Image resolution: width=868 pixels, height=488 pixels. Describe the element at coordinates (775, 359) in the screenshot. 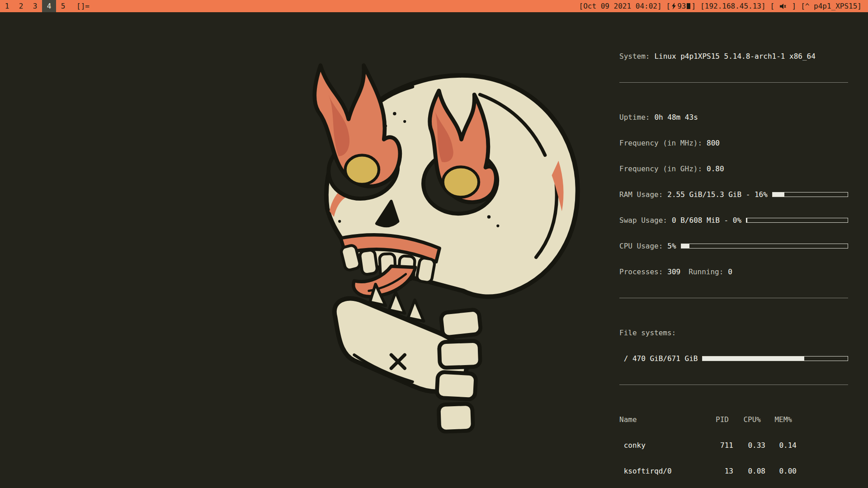

I see `filesystem-progress-bar` at that location.